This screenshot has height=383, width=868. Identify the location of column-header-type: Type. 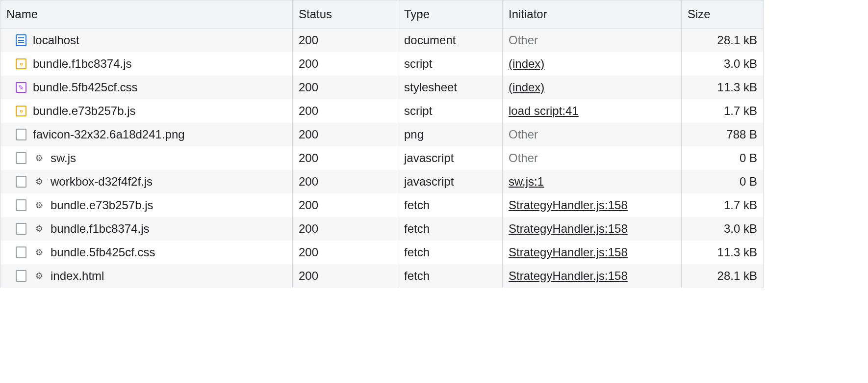
(450, 15).